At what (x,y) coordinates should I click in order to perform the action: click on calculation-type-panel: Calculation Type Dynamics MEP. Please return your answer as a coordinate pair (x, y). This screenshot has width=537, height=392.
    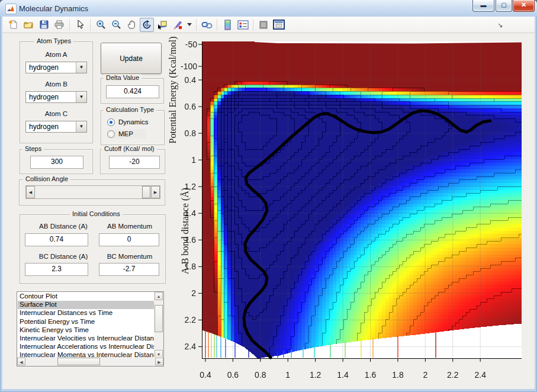
    Looking at the image, I should click on (133, 128).